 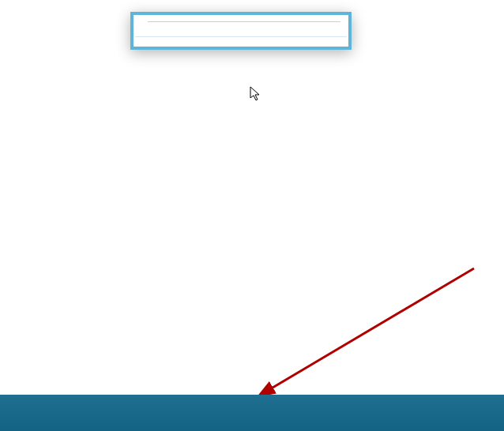 What do you see at coordinates (241, 31) in the screenshot?
I see `taskbar-jumplist` at bounding box center [241, 31].